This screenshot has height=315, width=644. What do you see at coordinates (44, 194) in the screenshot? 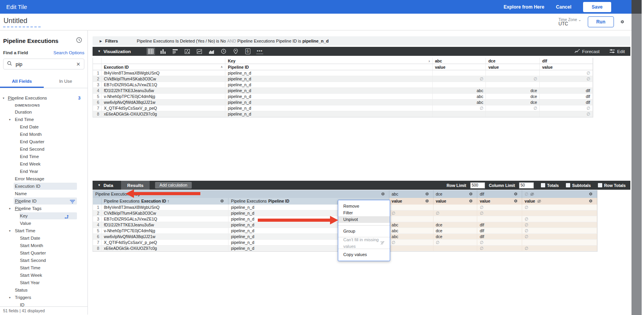
I see `field-item-name: Name` at bounding box center [44, 194].